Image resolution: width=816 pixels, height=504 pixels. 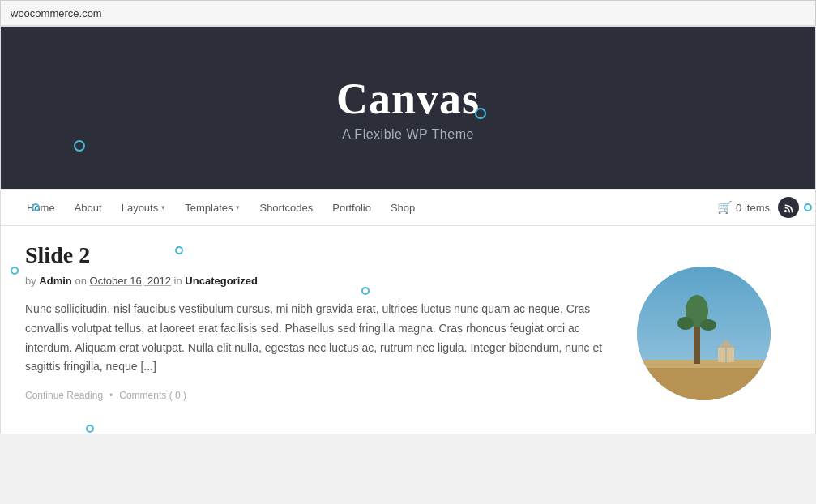 What do you see at coordinates (212, 207) in the screenshot?
I see `nav-item-templates: Templates ▾` at bounding box center [212, 207].